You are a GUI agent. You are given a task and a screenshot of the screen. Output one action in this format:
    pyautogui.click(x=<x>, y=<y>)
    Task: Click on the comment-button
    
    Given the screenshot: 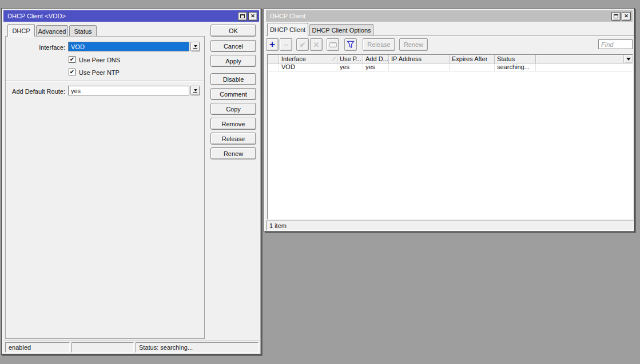 What is the action you would take?
    pyautogui.click(x=333, y=45)
    